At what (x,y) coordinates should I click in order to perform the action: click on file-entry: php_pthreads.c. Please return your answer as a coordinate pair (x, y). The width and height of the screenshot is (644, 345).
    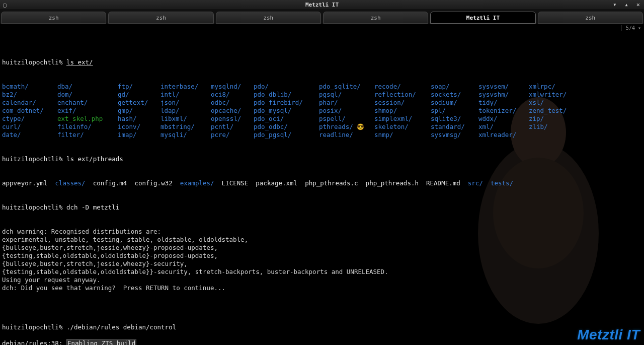
    Looking at the image, I should click on (331, 183).